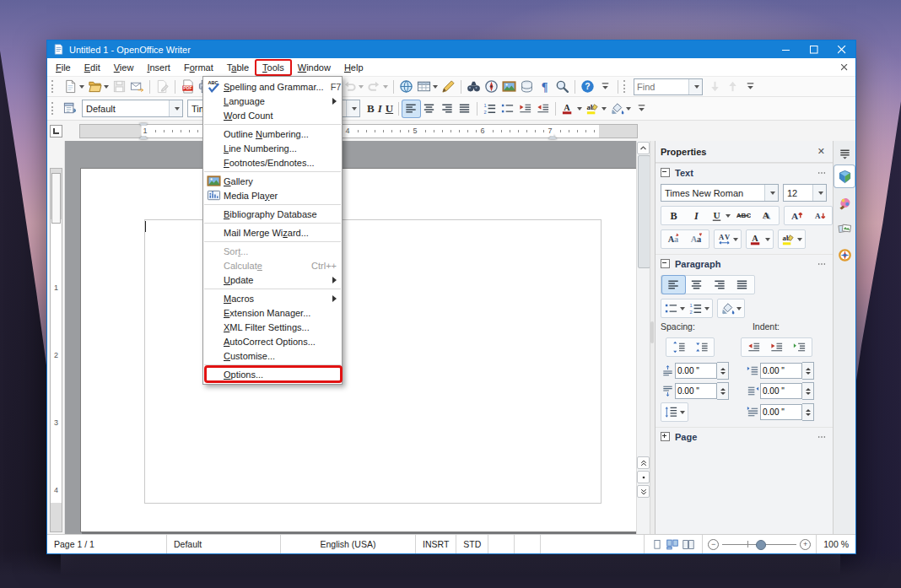 The image size is (901, 588). What do you see at coordinates (63, 67) in the screenshot?
I see `menubar-item-file: File` at bounding box center [63, 67].